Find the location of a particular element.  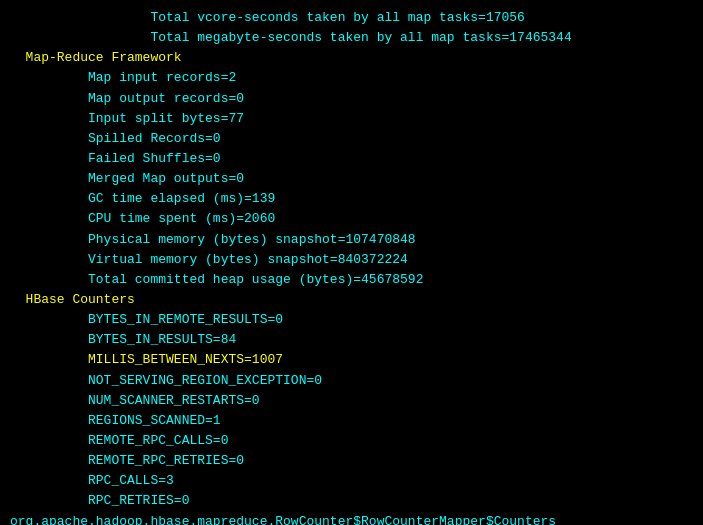

log-line: REMOTE_RPC_RETRIES=0 is located at coordinates (352, 461).